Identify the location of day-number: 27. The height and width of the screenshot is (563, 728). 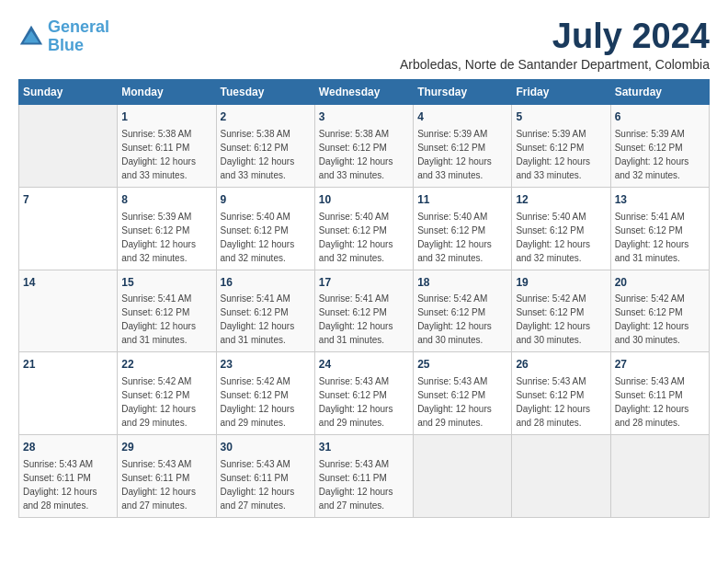
(660, 364).